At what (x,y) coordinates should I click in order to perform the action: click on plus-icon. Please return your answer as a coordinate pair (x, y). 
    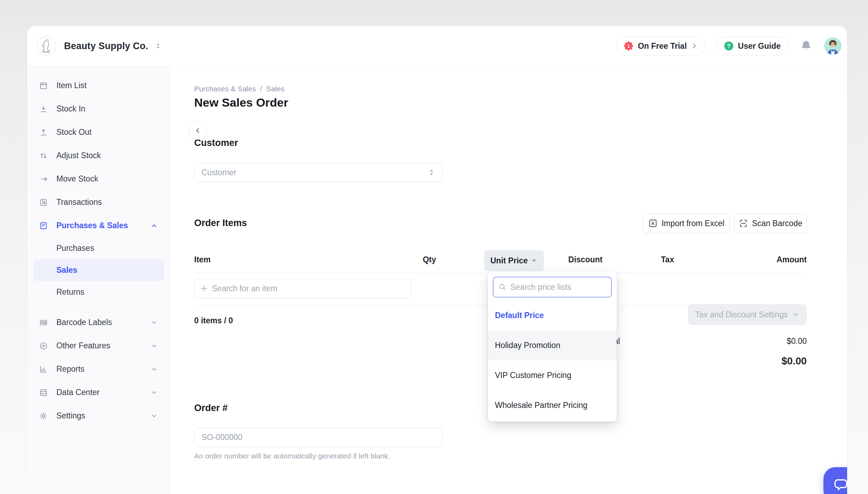
    Looking at the image, I should click on (204, 288).